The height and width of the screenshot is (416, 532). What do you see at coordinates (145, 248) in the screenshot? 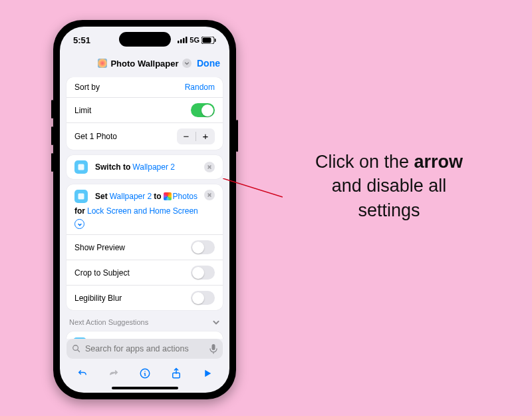
I see `set-wallpaper-card: Set Wallpaper 2 to Photos for Lock Scree…` at bounding box center [145, 248].